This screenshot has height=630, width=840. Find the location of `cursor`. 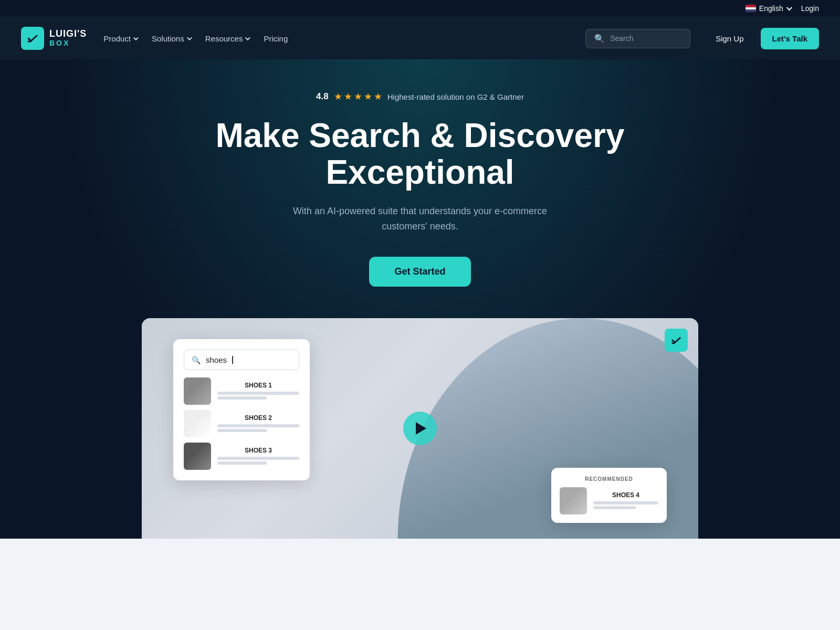

cursor is located at coordinates (233, 360).